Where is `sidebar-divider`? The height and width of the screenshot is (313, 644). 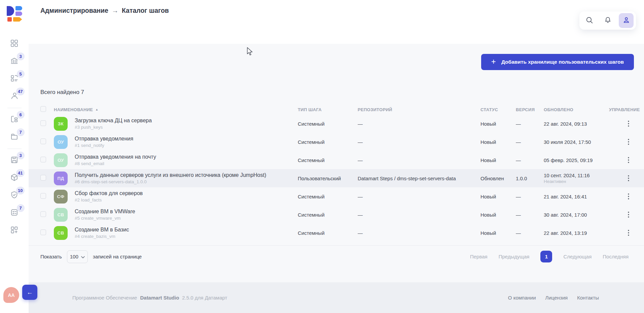
sidebar-divider is located at coordinates (14, 149).